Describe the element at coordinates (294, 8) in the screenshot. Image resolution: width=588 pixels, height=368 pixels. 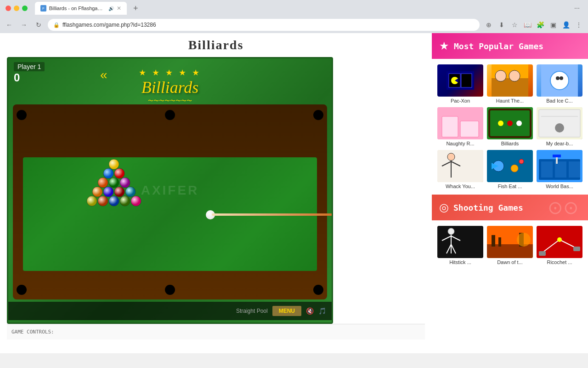
I see `title-bar: F Billiards - on Fflashgames... 🔊 ✕ + ⋯` at that location.